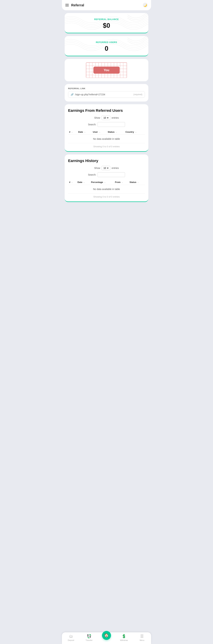 This screenshot has width=213, height=644. Describe the element at coordinates (71, 638) in the screenshot. I see `nav-item-deposit: 🗂 Deposit` at that location.